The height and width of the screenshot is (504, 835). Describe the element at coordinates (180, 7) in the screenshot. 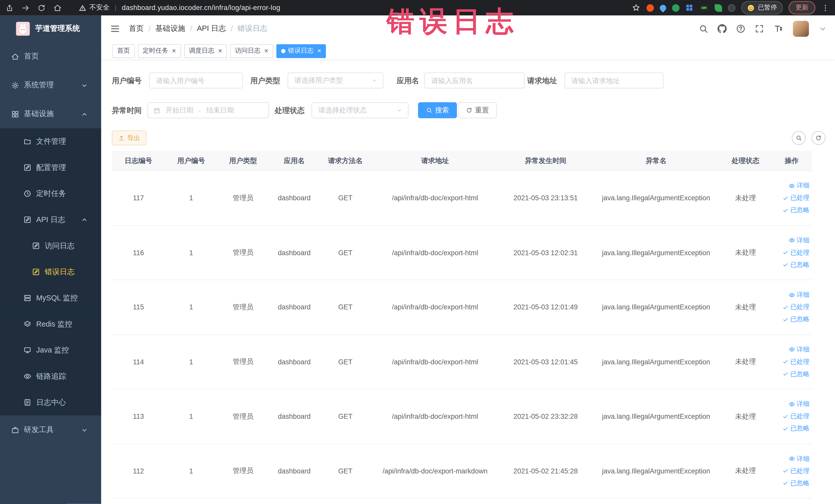

I see `security-indicator: 不安全 | dashboard.yudao.iocoder.cn/infra/l…` at that location.